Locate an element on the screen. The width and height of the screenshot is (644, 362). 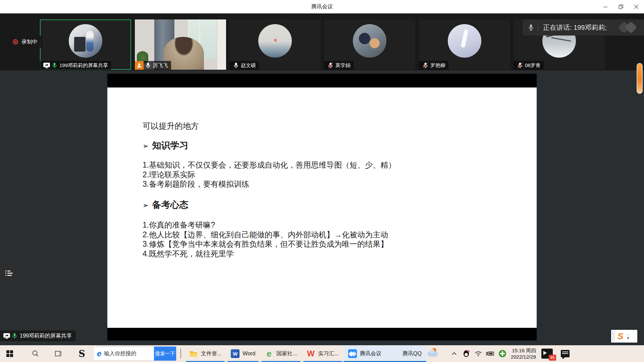
tray-expand-button is located at coordinates (454, 354).